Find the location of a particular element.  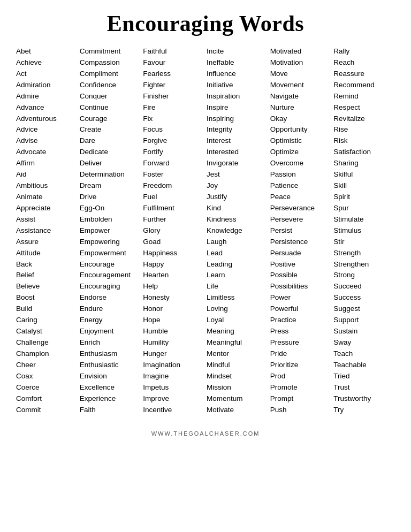

word-item: Determination is located at coordinates (110, 174).